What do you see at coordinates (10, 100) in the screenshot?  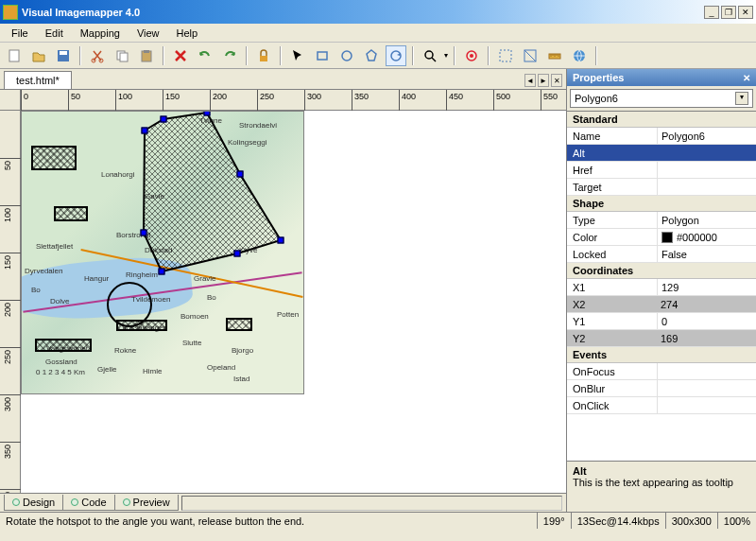 I see `ruler-corner` at bounding box center [10, 100].